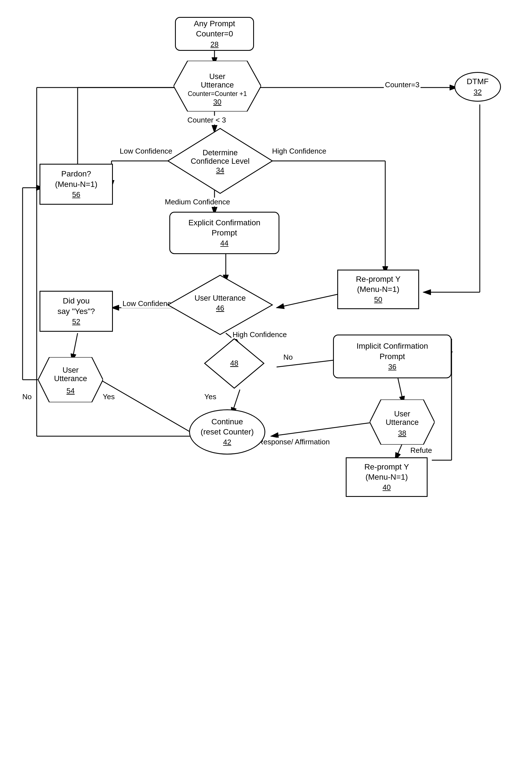  I want to click on svg-text: 34, so click(220, 170).